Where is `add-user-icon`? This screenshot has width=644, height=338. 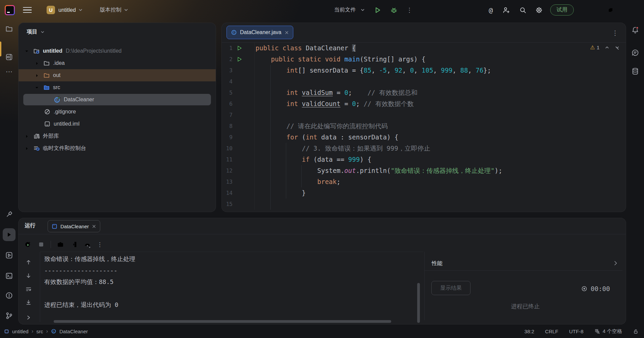 add-user-icon is located at coordinates (506, 10).